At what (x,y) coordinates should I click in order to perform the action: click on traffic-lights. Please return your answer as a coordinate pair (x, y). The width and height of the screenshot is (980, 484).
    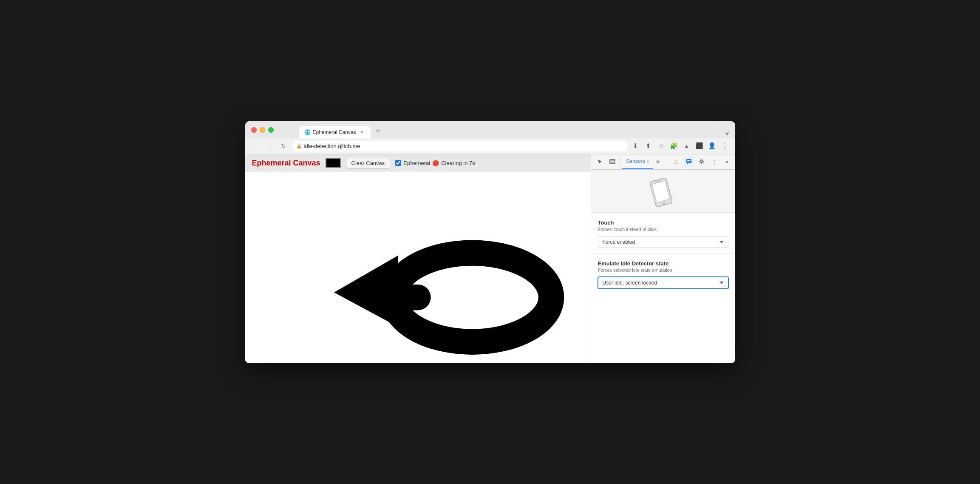
    Looking at the image, I should click on (263, 130).